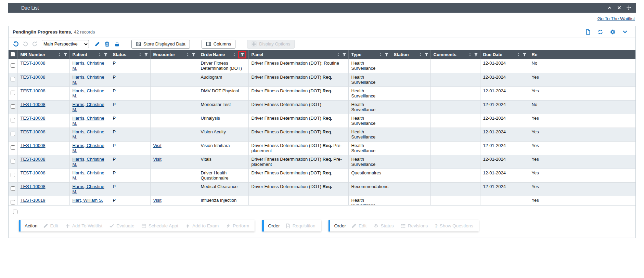 The image size is (644, 278). I want to click on column-header: MR Number, so click(43, 55).